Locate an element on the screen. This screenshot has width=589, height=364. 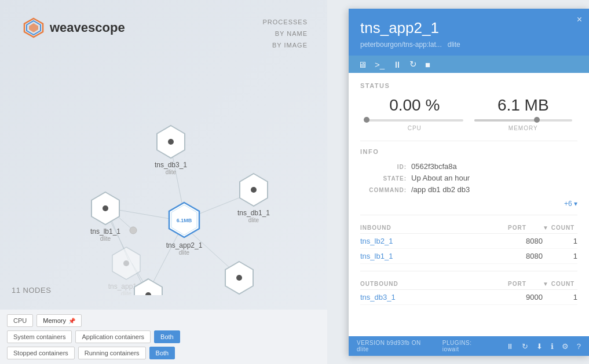
inbound-count-0: 1 is located at coordinates (560, 241).